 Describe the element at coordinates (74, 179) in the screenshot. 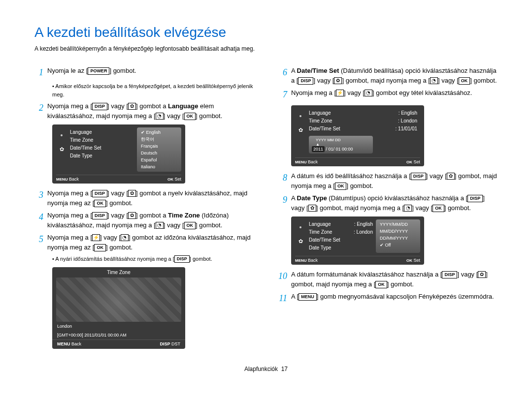

I see `back-label: Back` at that location.